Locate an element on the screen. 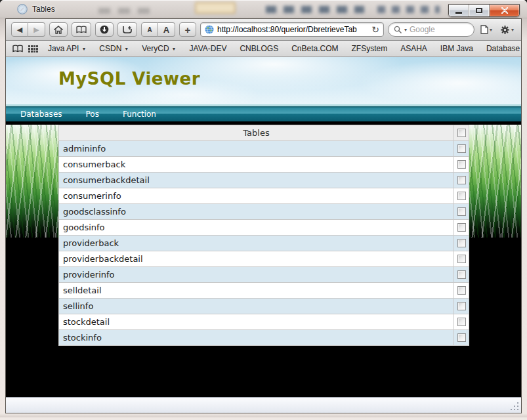 Image resolution: width=527 pixels, height=420 pixels. search-box: ▾ is located at coordinates (431, 30).